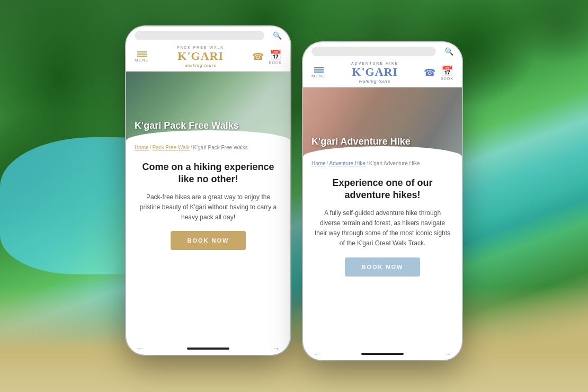  Describe the element at coordinates (275, 55) in the screenshot. I see `calendar-icon-left: 📅` at that location.